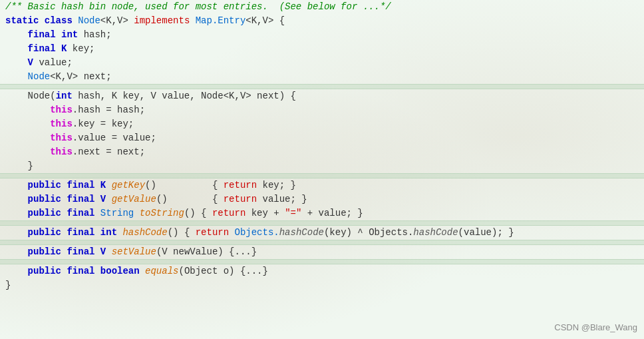 Image resolution: width=644 pixels, height=339 pixels. What do you see at coordinates (322, 139) in the screenshot?
I see `code-line: this.value = value;` at bounding box center [322, 139].